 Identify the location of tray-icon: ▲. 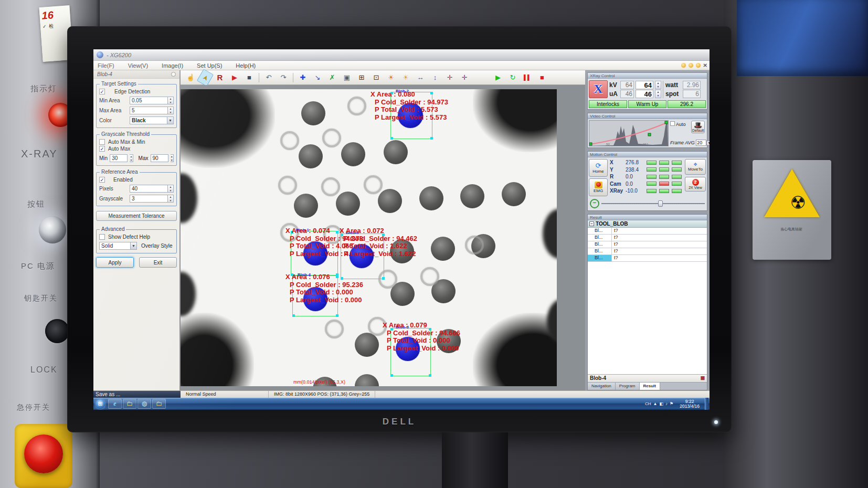
(655, 404).